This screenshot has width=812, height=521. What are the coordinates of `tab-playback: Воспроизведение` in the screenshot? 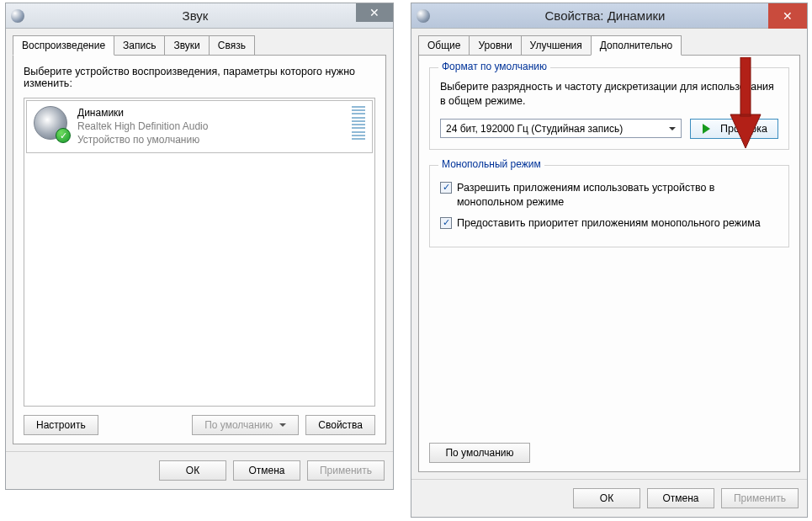 It's located at (64, 45).